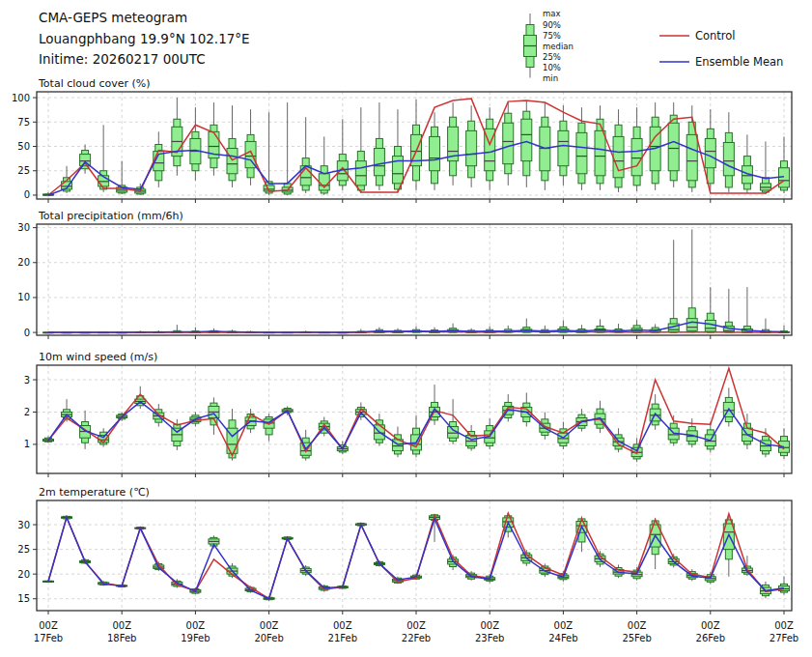  What do you see at coordinates (23, 147) in the screenshot?
I see `y-tick-label: 50` at bounding box center [23, 147].